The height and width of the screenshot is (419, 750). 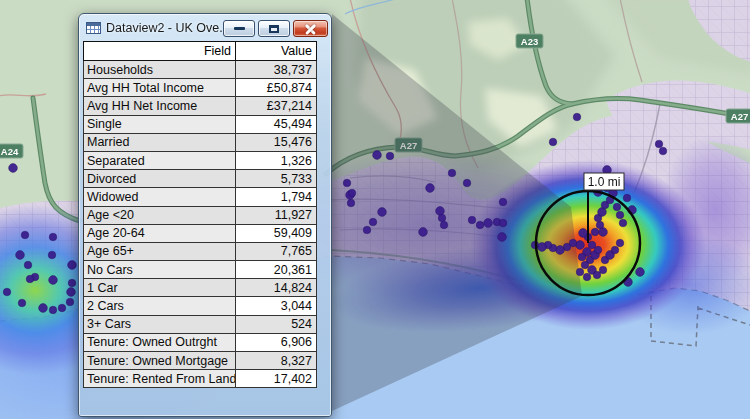 What do you see at coordinates (160, 342) in the screenshot?
I see `field-cell: Tenure: Owned Outrght` at bounding box center [160, 342].